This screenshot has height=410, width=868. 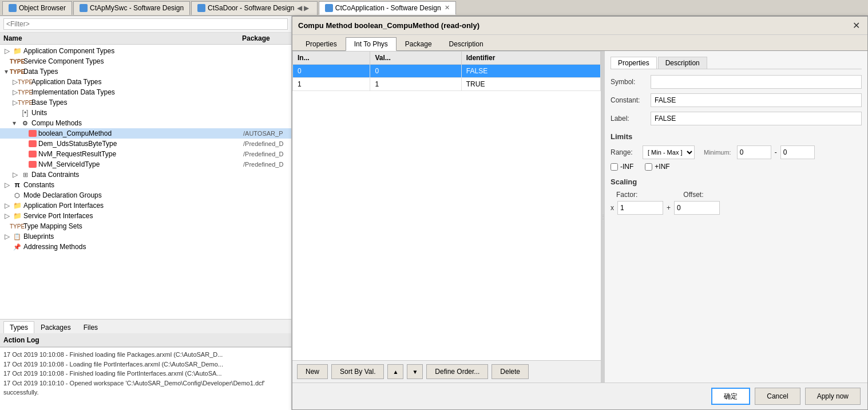 I want to click on neg-inf-label: -INF, so click(x=627, y=167).